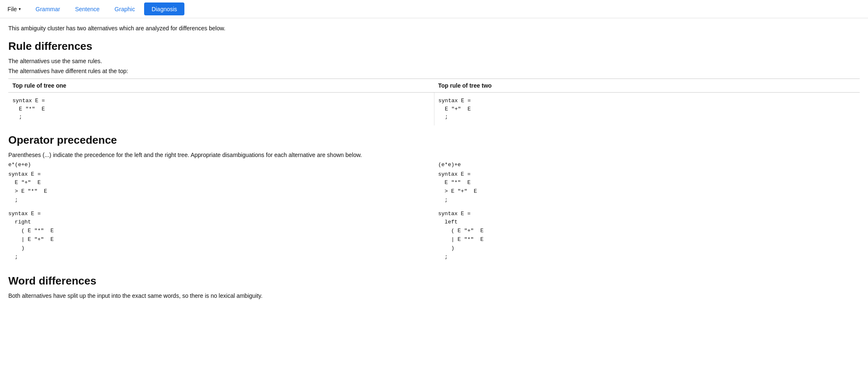  I want to click on grammar-tab: Grammar, so click(48, 9).